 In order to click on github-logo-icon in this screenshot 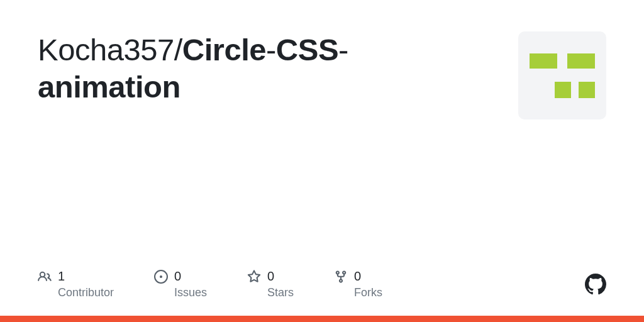, I will do `click(596, 284)`.